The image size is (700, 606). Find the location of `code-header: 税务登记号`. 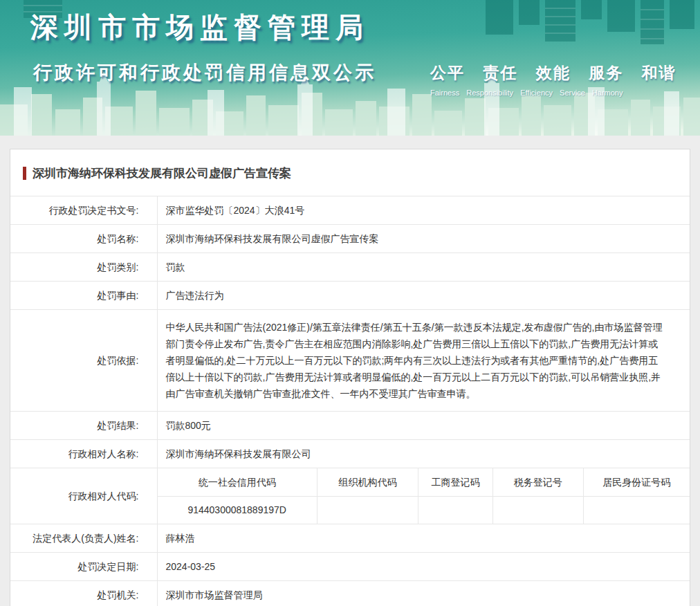

code-header: 税务登记号 is located at coordinates (538, 482).